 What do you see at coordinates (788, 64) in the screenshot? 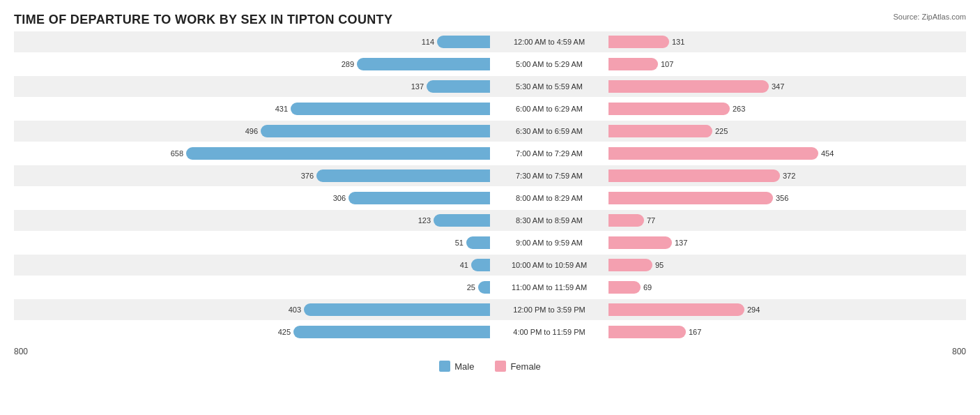
I see `right-section: 107` at bounding box center [788, 64].